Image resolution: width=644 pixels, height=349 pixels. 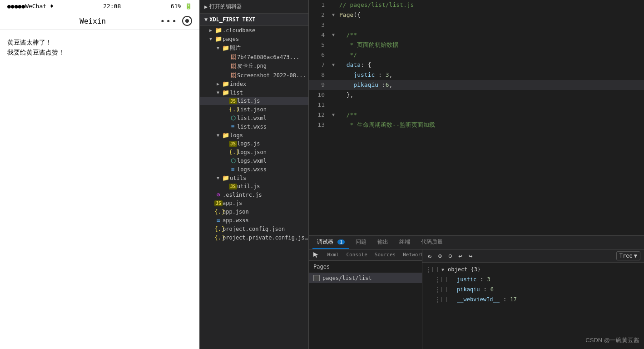 I want to click on tree-label: project.private.config.js..., so click(x=265, y=238).